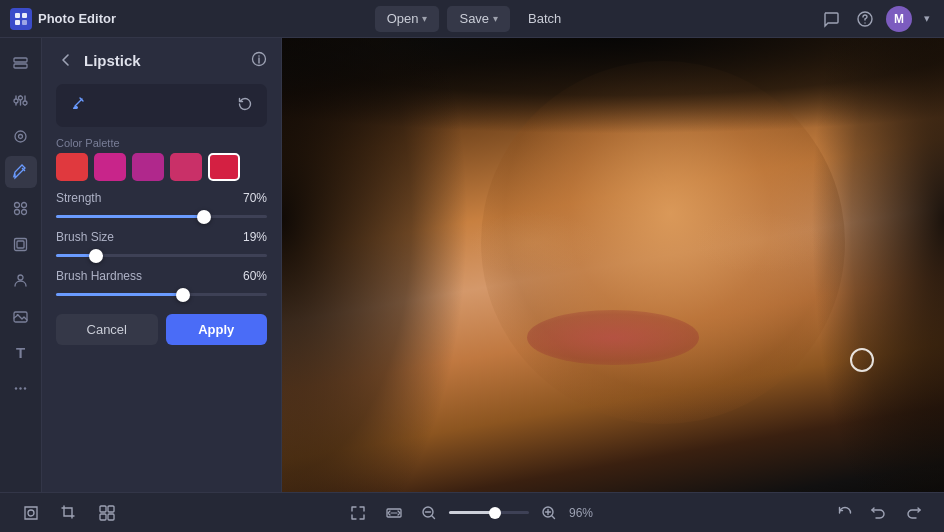  I want to click on brush-tool-button, so click(78, 106).